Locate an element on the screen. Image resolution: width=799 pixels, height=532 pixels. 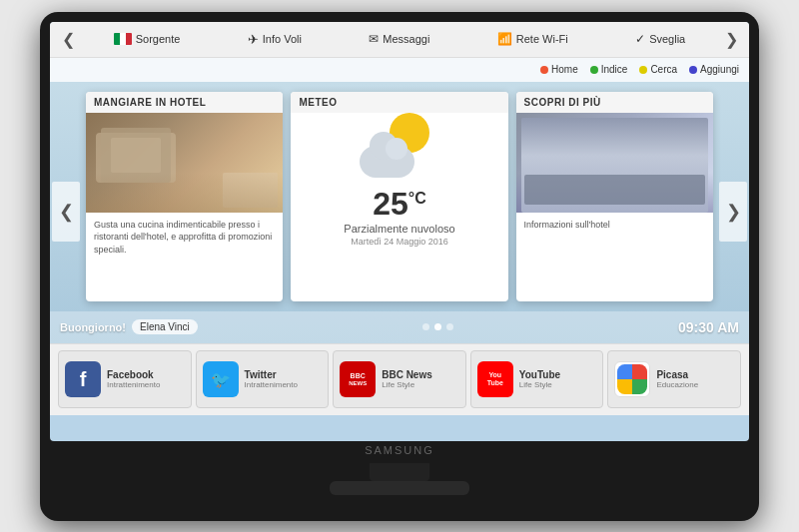
time-display: 09:30 AM is located at coordinates (709, 327).